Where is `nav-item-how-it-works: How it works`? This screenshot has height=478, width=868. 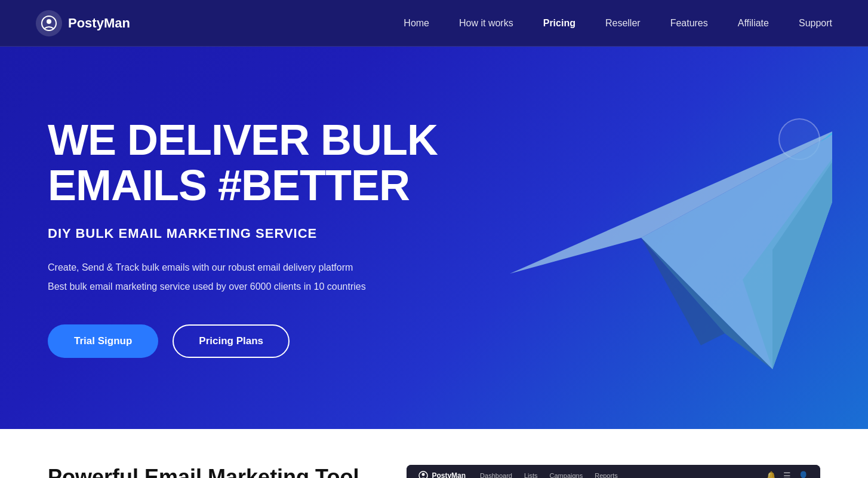
nav-item-how-it-works: How it works is located at coordinates (486, 23).